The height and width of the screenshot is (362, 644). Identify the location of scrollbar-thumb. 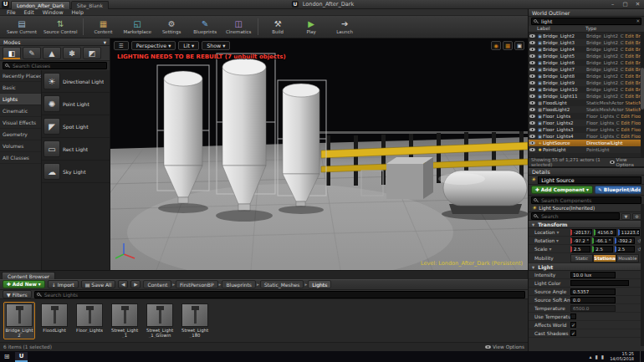
(642, 89).